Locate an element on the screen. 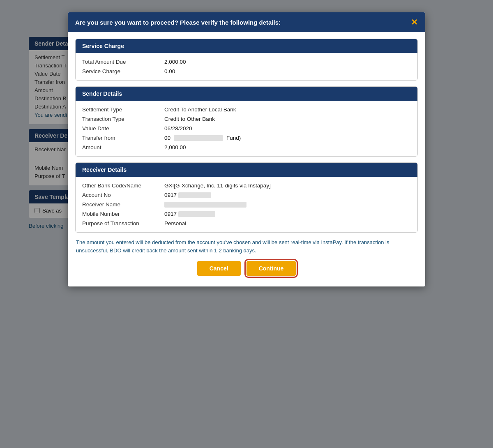  mobile-number-prefix: 0917 is located at coordinates (170, 214).